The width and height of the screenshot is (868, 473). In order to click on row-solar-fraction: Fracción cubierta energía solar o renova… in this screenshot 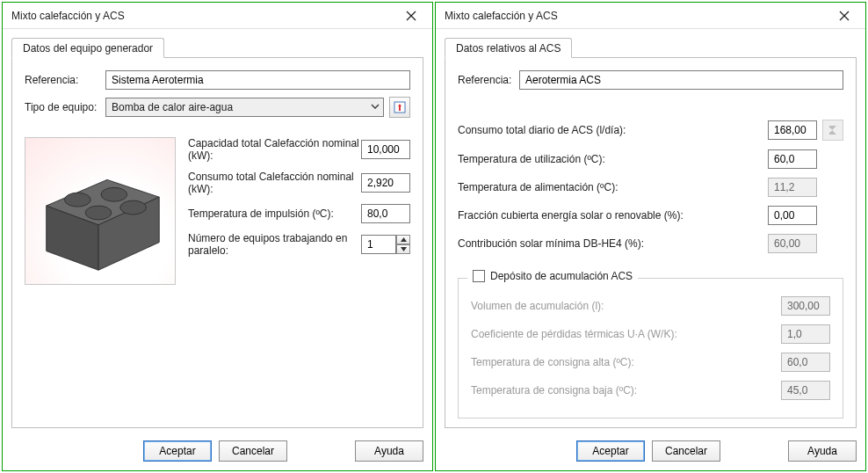, I will do `click(650, 215)`.